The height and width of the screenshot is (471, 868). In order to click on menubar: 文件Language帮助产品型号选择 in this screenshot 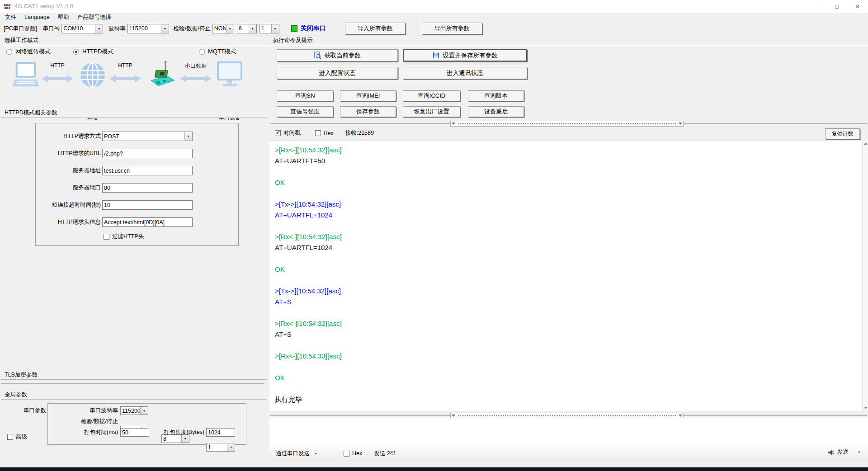, I will do `click(434, 17)`.